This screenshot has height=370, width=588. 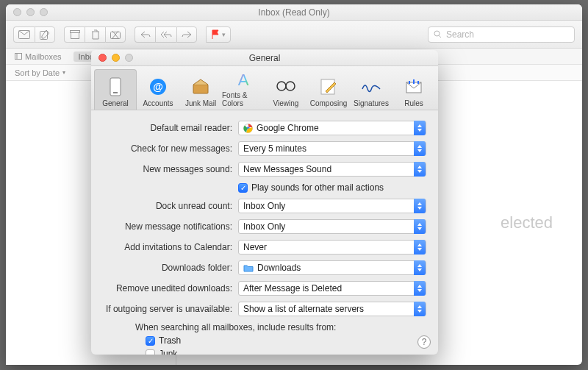 What do you see at coordinates (95, 35) in the screenshot?
I see `delete-button` at bounding box center [95, 35].